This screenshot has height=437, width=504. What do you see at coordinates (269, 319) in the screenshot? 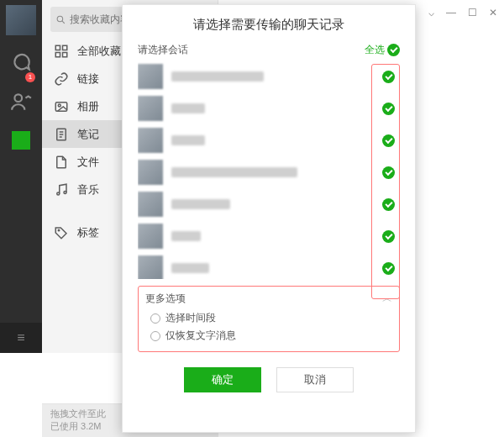
I see `more-options-panel: 更多选项 ︿ 选择时间段 仅恢复文字消息` at bounding box center [269, 319].